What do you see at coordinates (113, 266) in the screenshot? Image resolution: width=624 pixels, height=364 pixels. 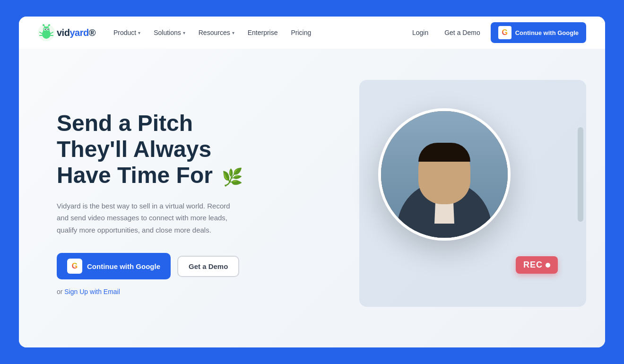 I see `continue-with-google-button: G Continue with Google` at bounding box center [113, 266].